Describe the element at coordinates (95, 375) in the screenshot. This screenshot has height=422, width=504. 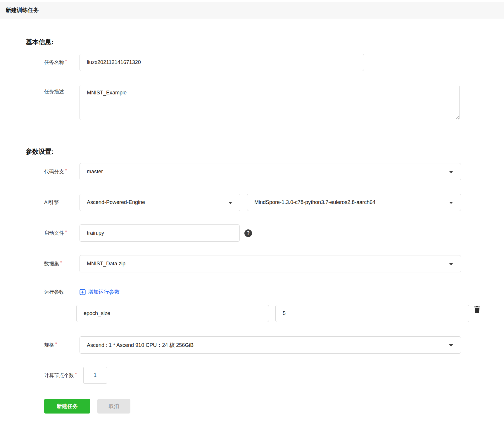
I see `node-count-input` at that location.